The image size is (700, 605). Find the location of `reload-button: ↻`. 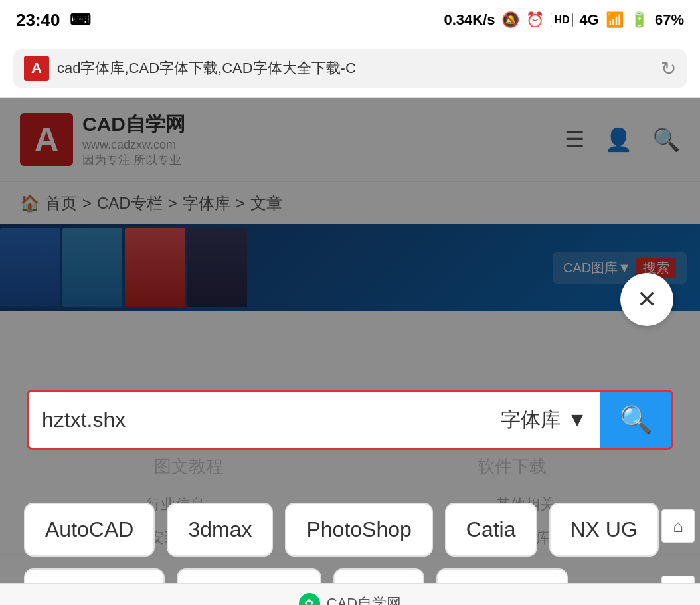

reload-button: ↻ is located at coordinates (668, 69).